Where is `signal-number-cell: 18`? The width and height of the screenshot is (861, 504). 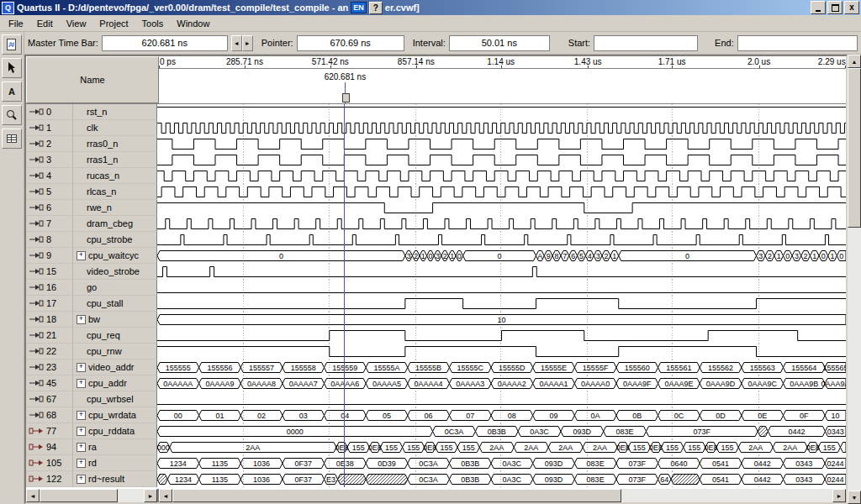 signal-number-cell: 18 is located at coordinates (50, 319).